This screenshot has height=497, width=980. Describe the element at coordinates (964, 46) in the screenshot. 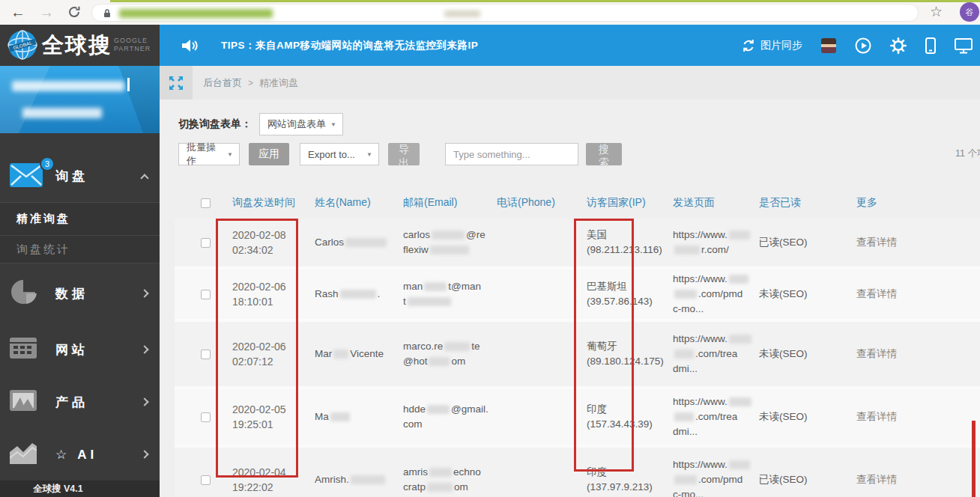

I see `desktop-monitor-icon` at that location.